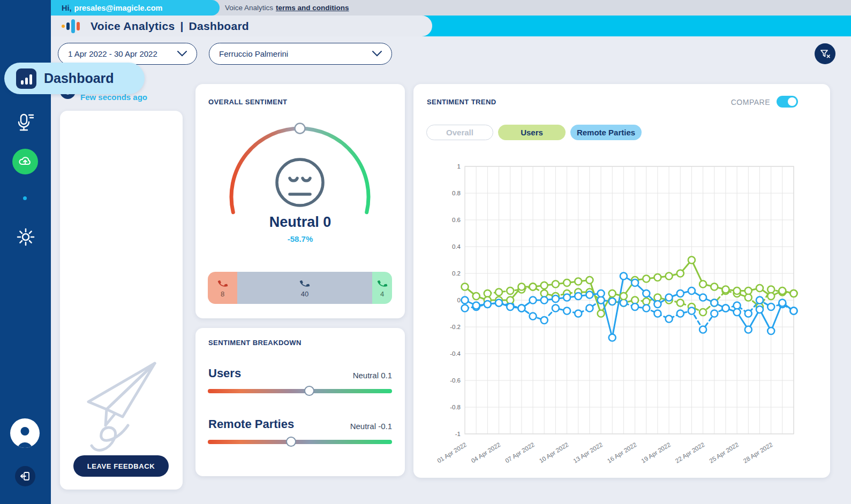  What do you see at coordinates (792, 102) in the screenshot?
I see `toggle-knob` at bounding box center [792, 102].